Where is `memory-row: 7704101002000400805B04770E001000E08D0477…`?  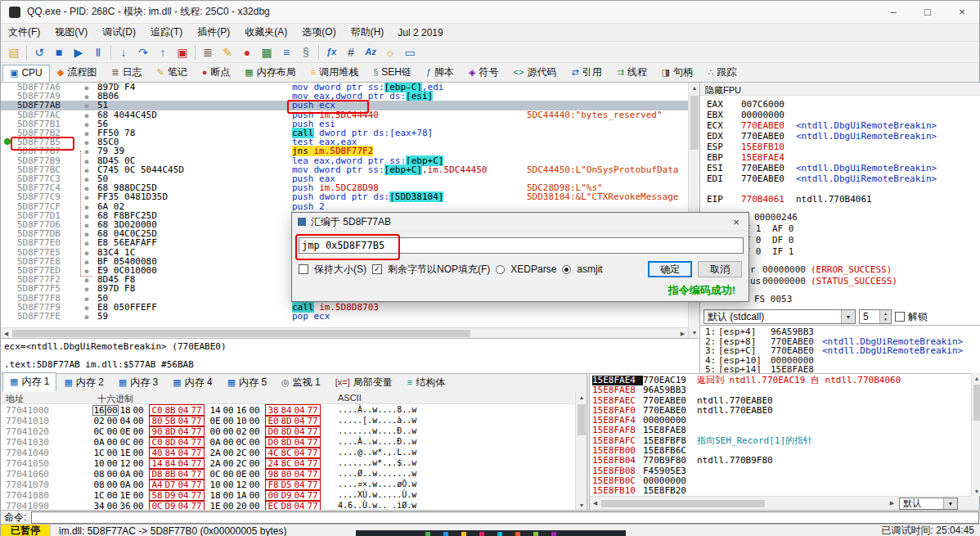 memory-row: 7704101002000400805B04770E001000E08D0477… is located at coordinates (288, 421).